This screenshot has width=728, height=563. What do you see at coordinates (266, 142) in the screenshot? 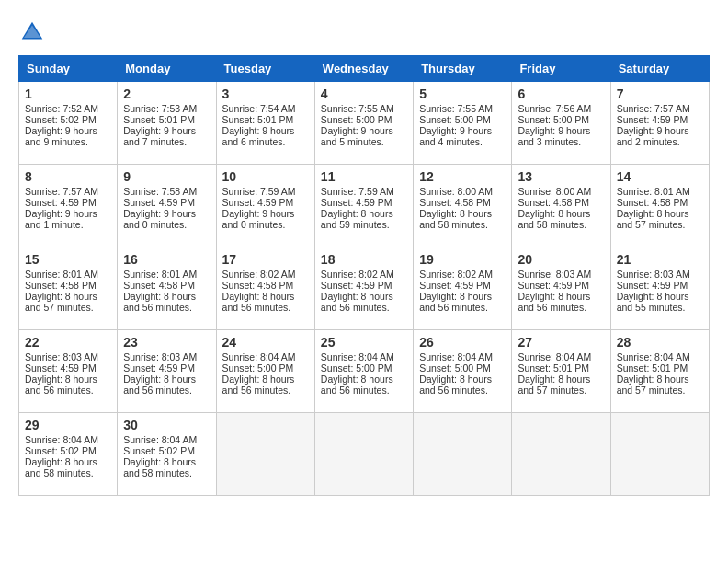
I see `day-info-line: and 6 minutes.` at bounding box center [266, 142].